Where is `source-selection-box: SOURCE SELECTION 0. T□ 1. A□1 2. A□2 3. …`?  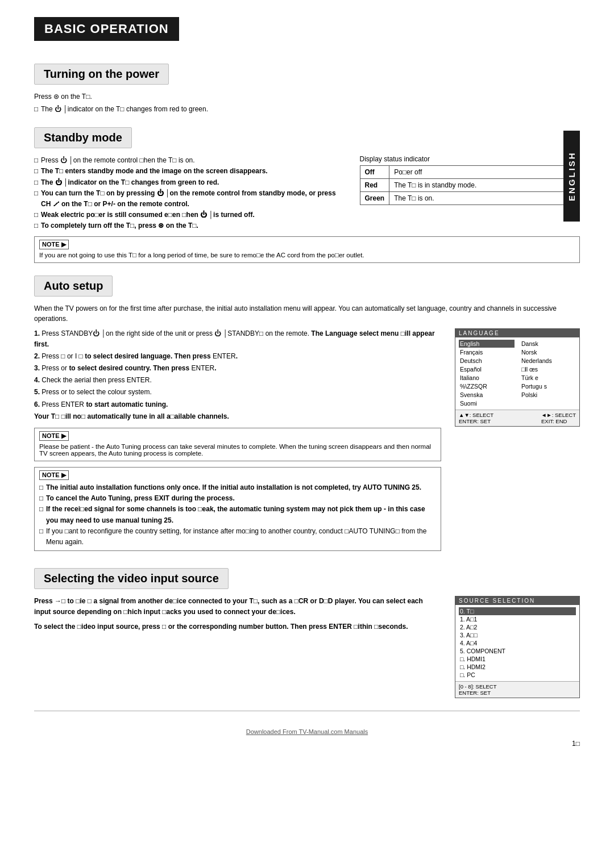 source-selection-box: SOURCE SELECTION 0. T□ 1. A□1 2. A□2 3. … is located at coordinates (517, 647).